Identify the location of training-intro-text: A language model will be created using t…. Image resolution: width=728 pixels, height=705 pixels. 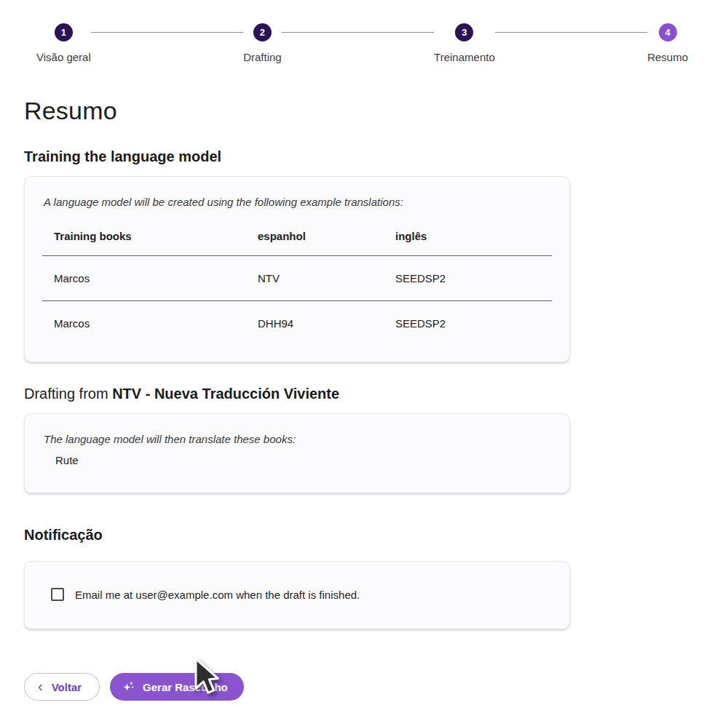
(298, 202).